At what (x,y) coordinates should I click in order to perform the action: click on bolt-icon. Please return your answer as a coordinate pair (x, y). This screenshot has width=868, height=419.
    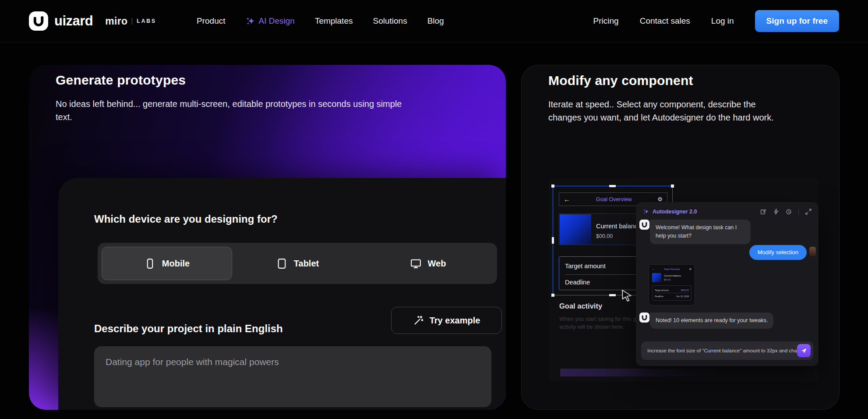
    Looking at the image, I should click on (776, 212).